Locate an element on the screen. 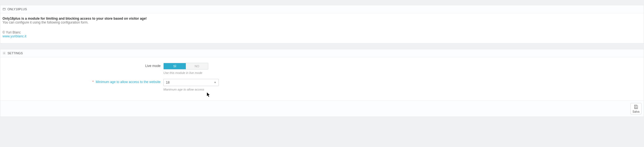 The width and height of the screenshot is (644, 147). min-age-select: 18 ▼ is located at coordinates (191, 82).